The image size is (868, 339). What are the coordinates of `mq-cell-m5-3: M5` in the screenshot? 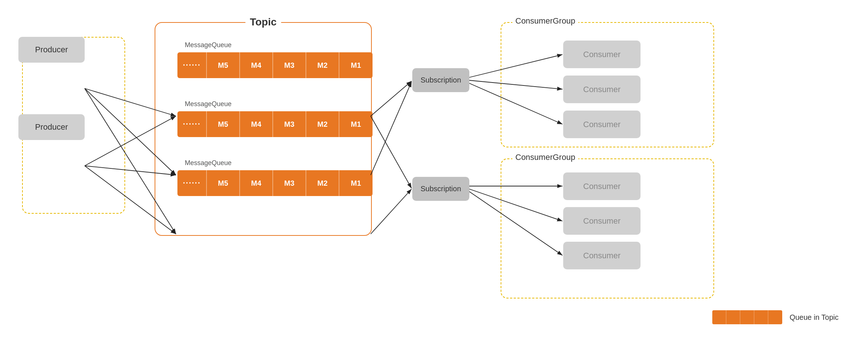 It's located at (223, 183).